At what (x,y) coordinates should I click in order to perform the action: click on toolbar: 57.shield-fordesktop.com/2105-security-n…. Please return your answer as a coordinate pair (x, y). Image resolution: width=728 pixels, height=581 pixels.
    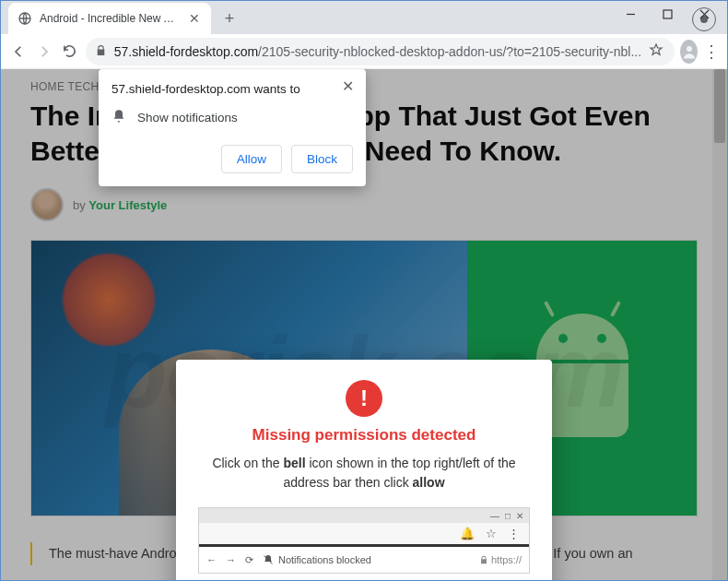
    Looking at the image, I should click on (364, 52).